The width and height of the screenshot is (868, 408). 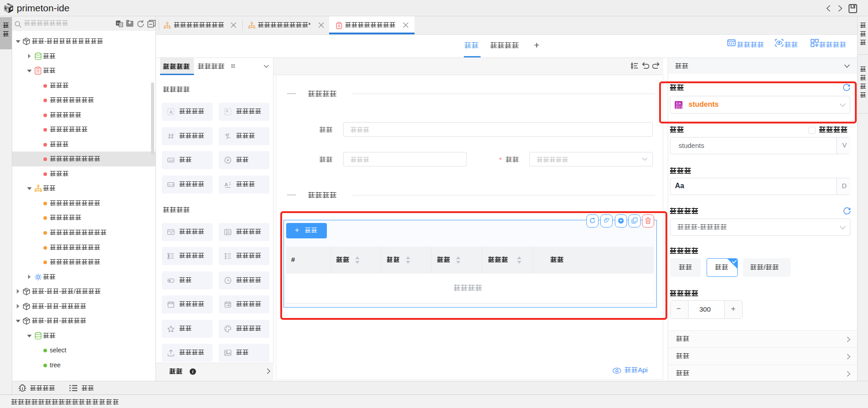 I want to click on svg-text: 123, so click(x=171, y=161).